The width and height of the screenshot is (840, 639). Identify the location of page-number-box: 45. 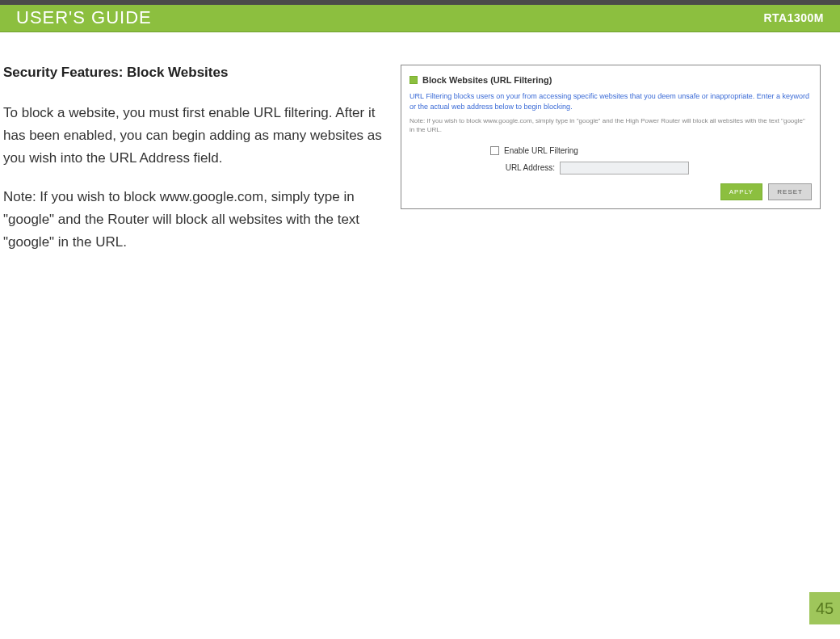
(825, 608).